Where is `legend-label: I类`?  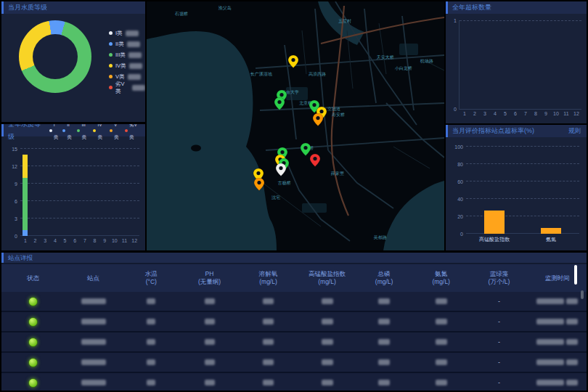
legend-label: I类 is located at coordinates (57, 134).